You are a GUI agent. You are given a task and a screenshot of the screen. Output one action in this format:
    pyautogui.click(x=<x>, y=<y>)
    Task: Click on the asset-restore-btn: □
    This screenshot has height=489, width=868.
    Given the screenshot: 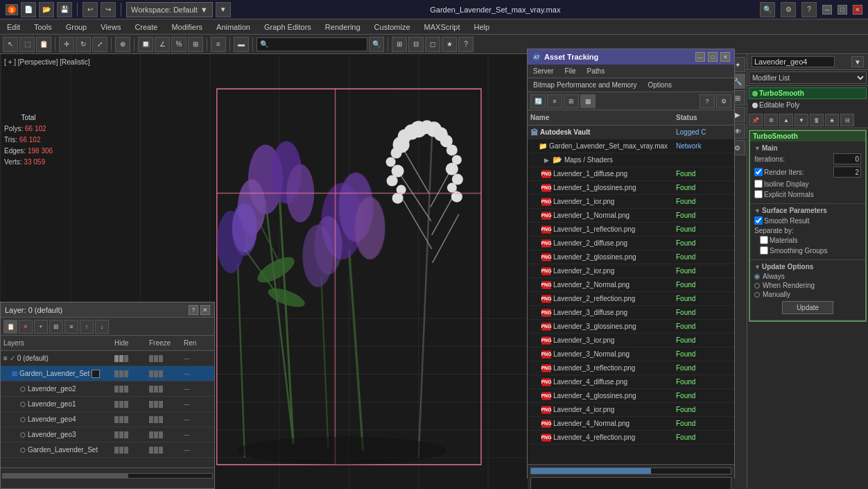 What is the action you would take?
    pyautogui.click(x=713, y=57)
    